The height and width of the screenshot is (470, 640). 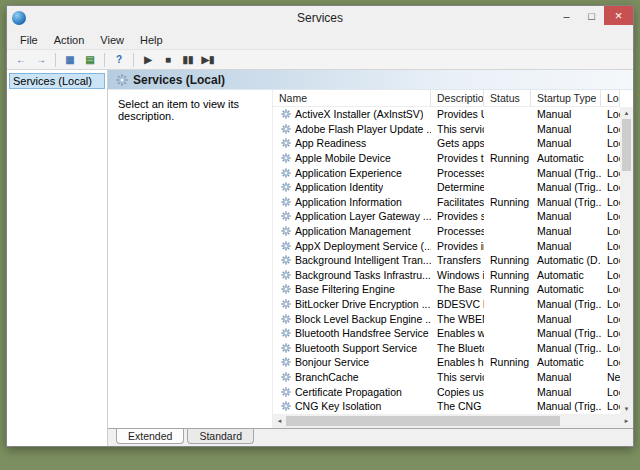 I want to click on service-row: CNG Key IsolationThe CNG ke...Manual (Tr…, so click(x=446, y=406).